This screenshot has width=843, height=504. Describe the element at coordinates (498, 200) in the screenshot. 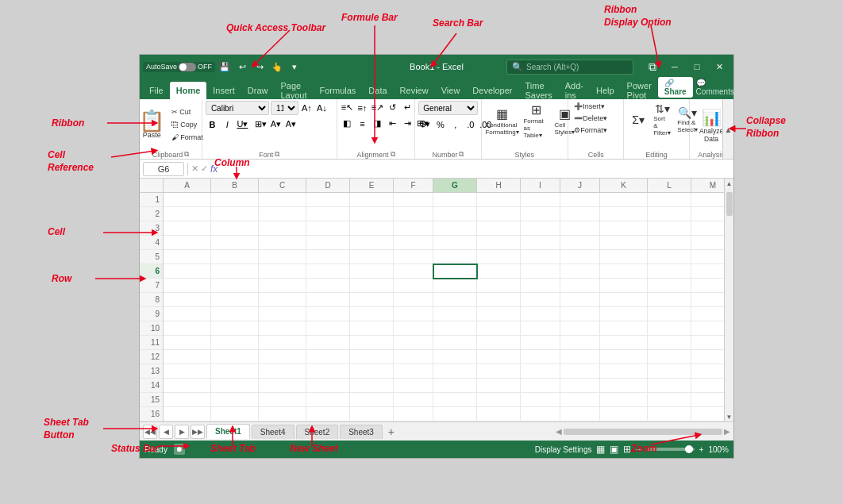

I see `cell-H1` at that location.